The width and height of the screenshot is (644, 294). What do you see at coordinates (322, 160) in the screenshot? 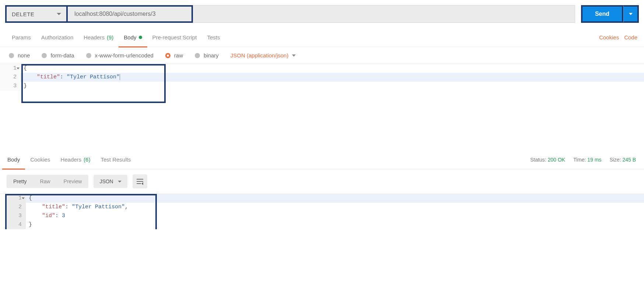
I see `response-tabs: Body Cookies Headers (6) Test Results St…` at bounding box center [322, 160].